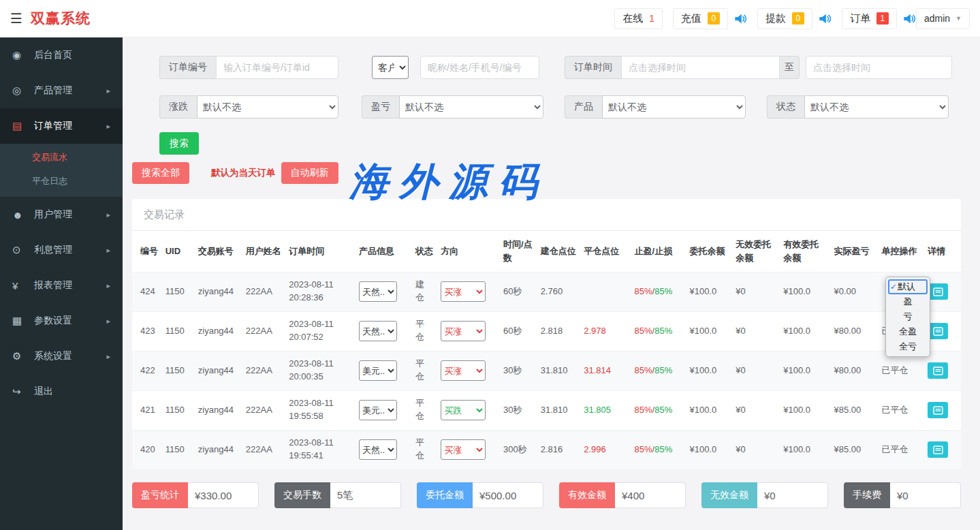 This screenshot has height=530, width=980. Describe the element at coordinates (61, 126) in the screenshot. I see `sidebar-item-order: ▤订单管理▸` at that location.